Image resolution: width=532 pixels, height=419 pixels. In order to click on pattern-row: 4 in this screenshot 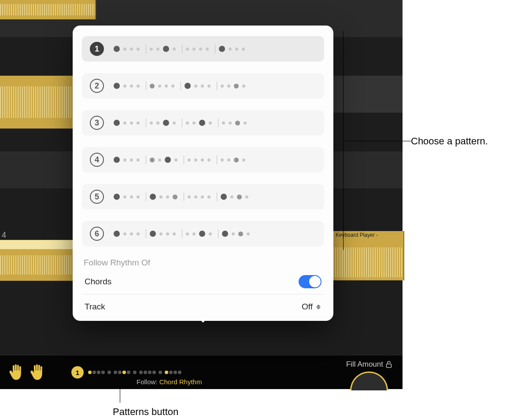, I will do `click(203, 160)`.